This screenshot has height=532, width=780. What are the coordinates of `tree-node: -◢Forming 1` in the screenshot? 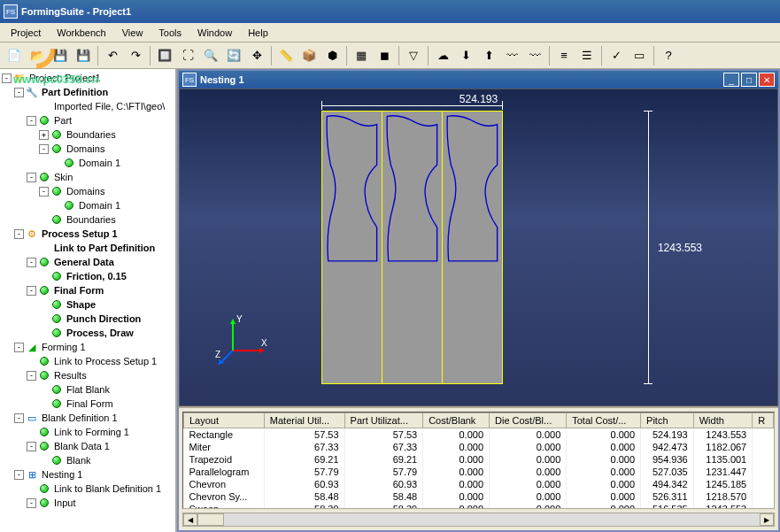 It's located at (88, 347).